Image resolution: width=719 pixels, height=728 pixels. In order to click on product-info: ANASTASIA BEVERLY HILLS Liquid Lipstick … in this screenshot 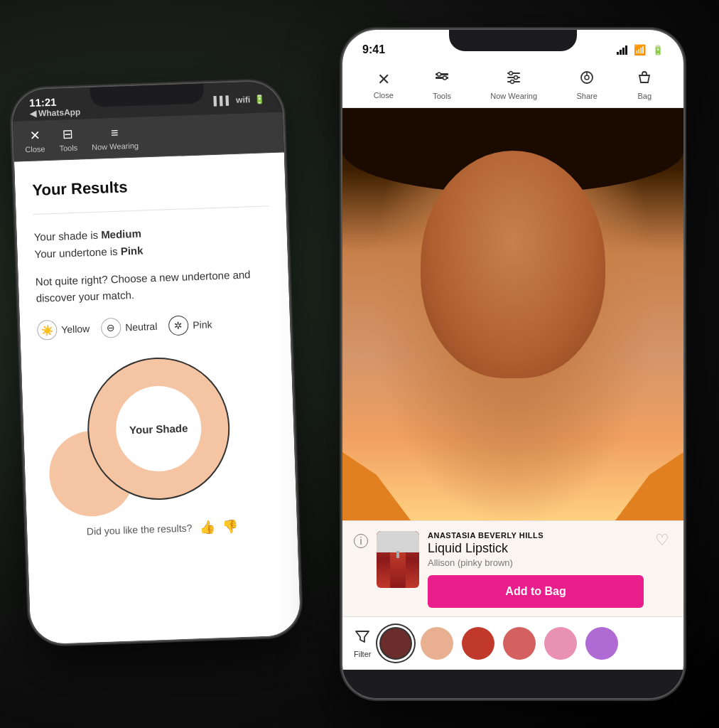, I will do `click(536, 569)`.